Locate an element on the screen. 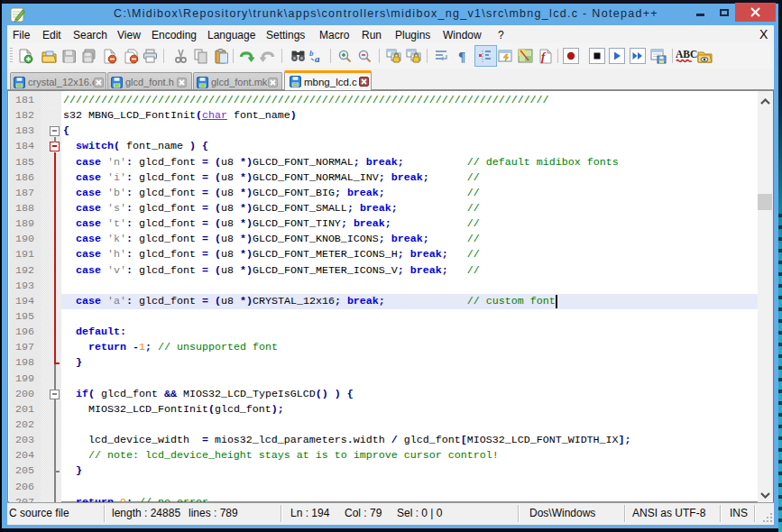 This screenshot has height=532, width=782. svg-text: a is located at coordinates (317, 59).